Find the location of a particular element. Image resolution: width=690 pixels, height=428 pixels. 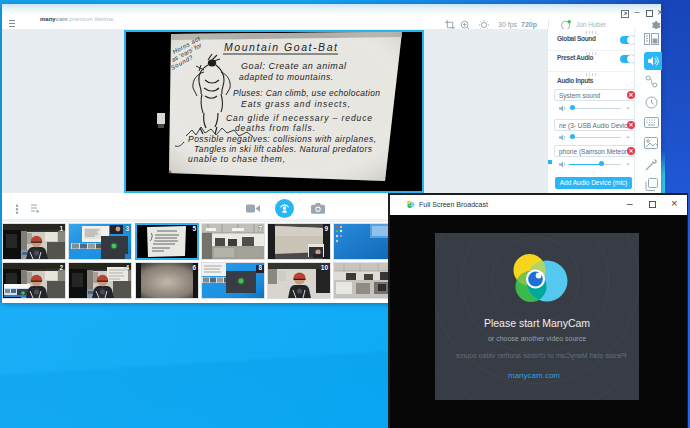

svg-text:Pluses: Can climb, use echoloc: Pluses: Can climb, use echolocation is located at coordinates (306, 93).